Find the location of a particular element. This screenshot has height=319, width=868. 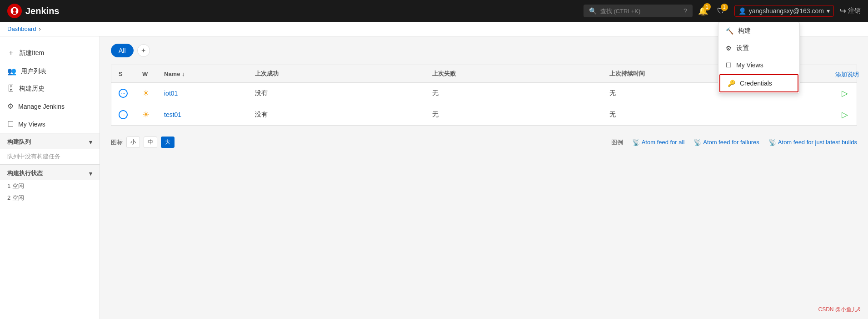

users-icon: 👥 is located at coordinates (12, 71).